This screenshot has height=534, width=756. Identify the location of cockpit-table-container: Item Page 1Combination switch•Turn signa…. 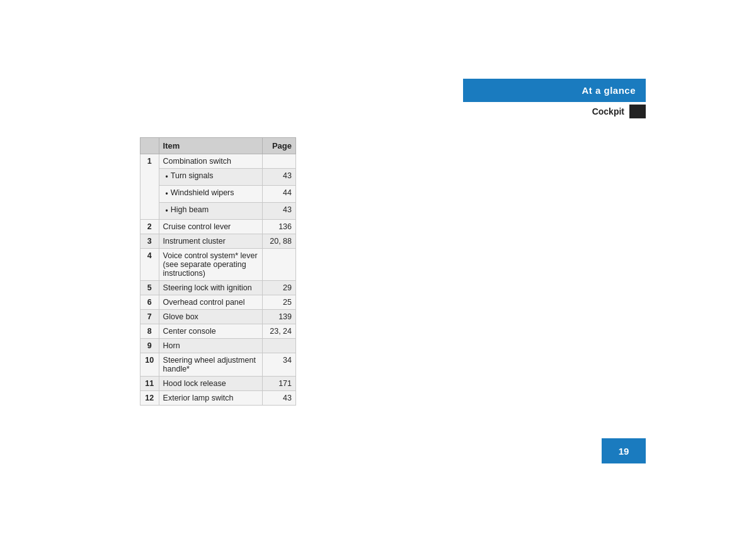
(218, 271).